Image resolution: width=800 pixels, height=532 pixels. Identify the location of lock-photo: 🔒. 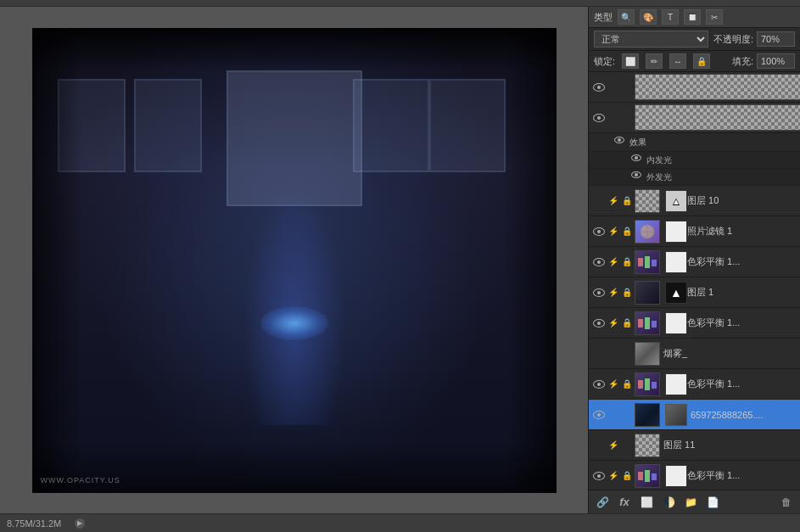
(627, 232).